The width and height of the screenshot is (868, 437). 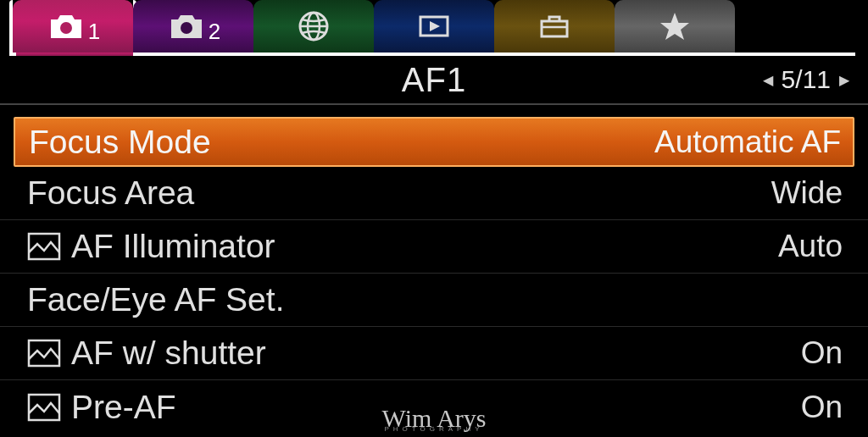 I want to click on menu-item-label: Pre-AF, so click(x=124, y=407).